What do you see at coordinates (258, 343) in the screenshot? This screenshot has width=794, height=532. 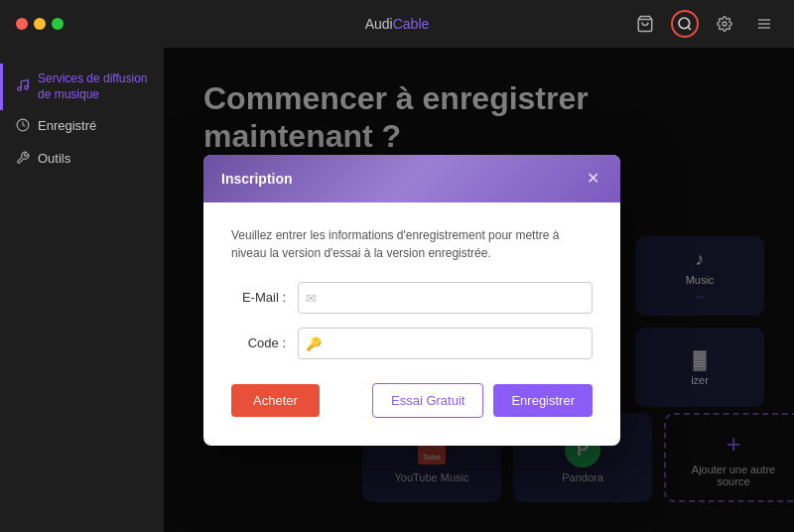 I see `code-label: Code :` at bounding box center [258, 343].